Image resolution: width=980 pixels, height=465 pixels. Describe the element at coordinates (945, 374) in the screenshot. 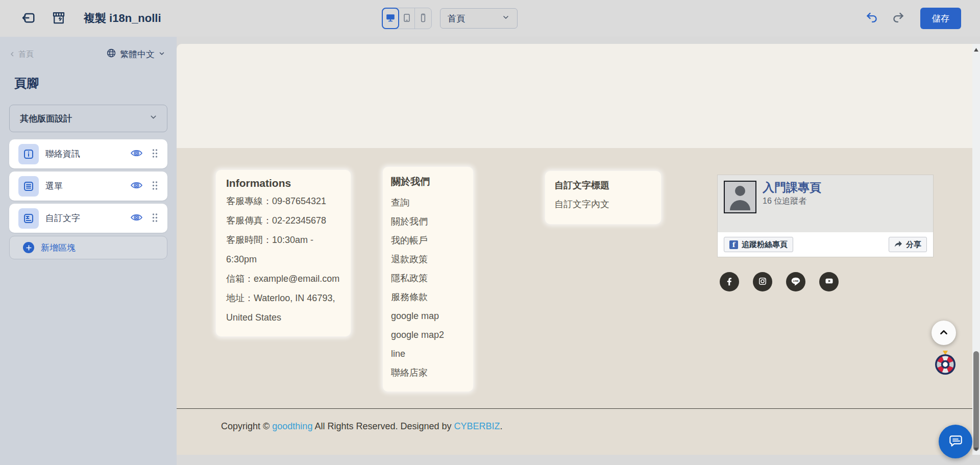

I see `prize-wheel-icon` at that location.